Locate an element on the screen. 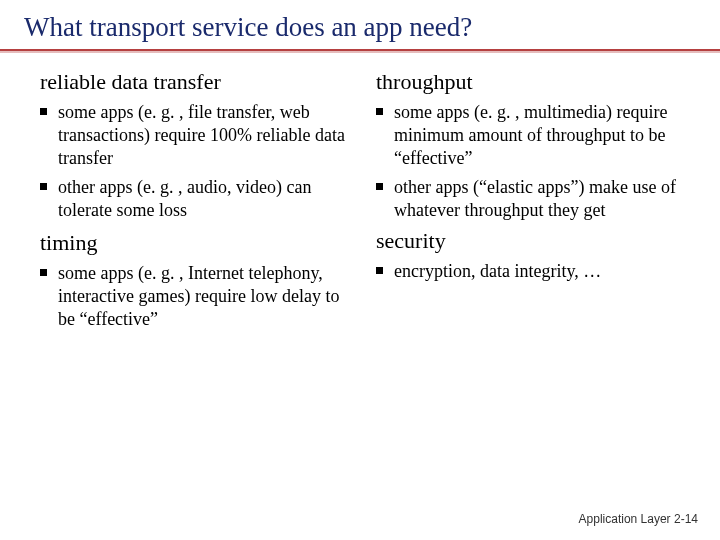  list-security: encryption, data integrity, … is located at coordinates (535, 272).